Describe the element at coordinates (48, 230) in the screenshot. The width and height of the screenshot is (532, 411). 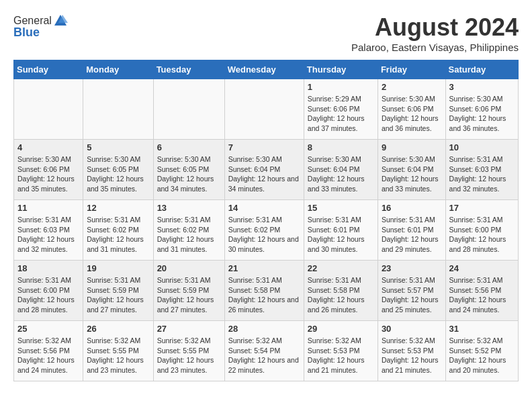
I see `calendar-day-cell: 11 Sunrise: 5:31 AMSunset: 6:03 PMDaylig…` at that location.